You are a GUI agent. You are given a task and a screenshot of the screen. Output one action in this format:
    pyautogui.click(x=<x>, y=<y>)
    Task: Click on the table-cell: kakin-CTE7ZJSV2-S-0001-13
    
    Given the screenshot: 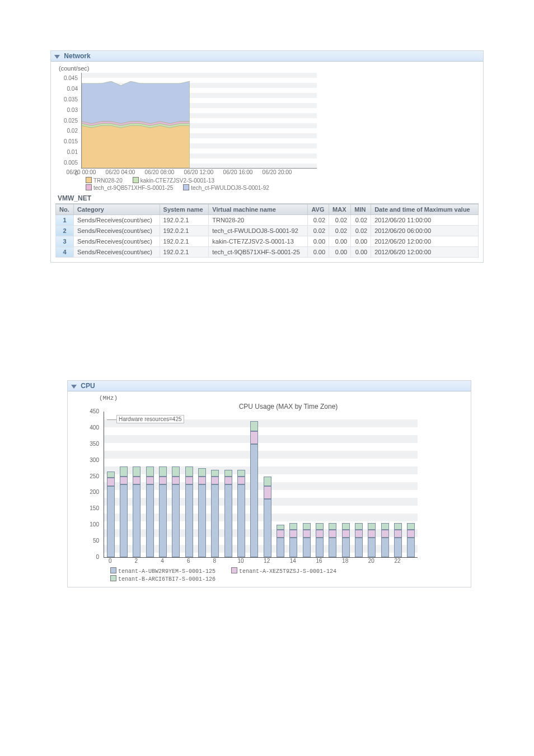 What is the action you would take?
    pyautogui.click(x=259, y=242)
    